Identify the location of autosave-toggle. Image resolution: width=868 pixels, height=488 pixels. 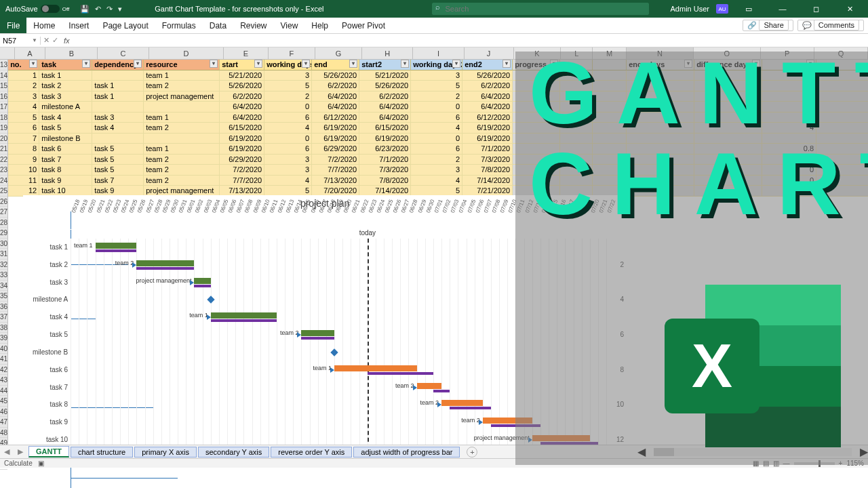
(50, 9).